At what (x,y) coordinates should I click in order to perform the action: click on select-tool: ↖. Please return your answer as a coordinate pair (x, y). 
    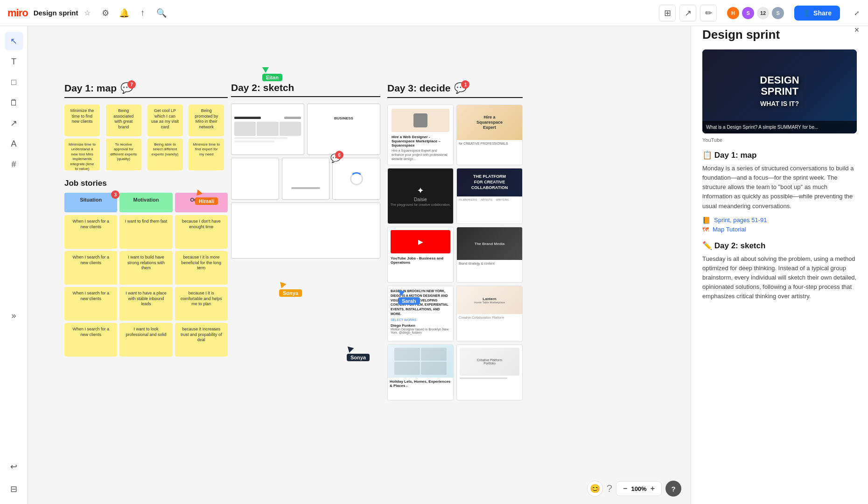
    Looking at the image, I should click on (14, 41).